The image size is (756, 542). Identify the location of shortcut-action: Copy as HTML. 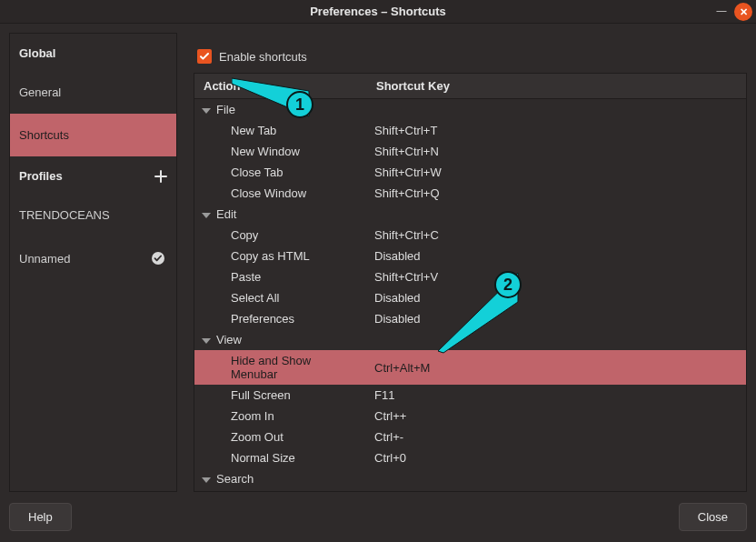
(281, 256).